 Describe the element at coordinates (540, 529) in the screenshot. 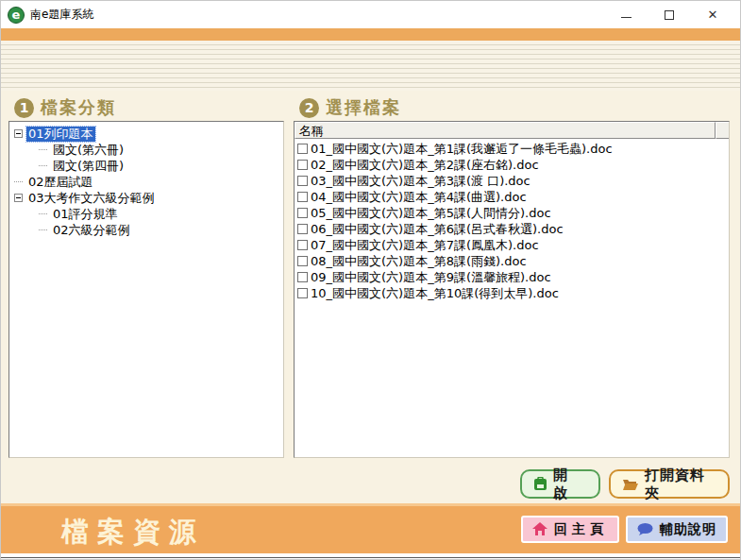

I see `home-icon` at that location.